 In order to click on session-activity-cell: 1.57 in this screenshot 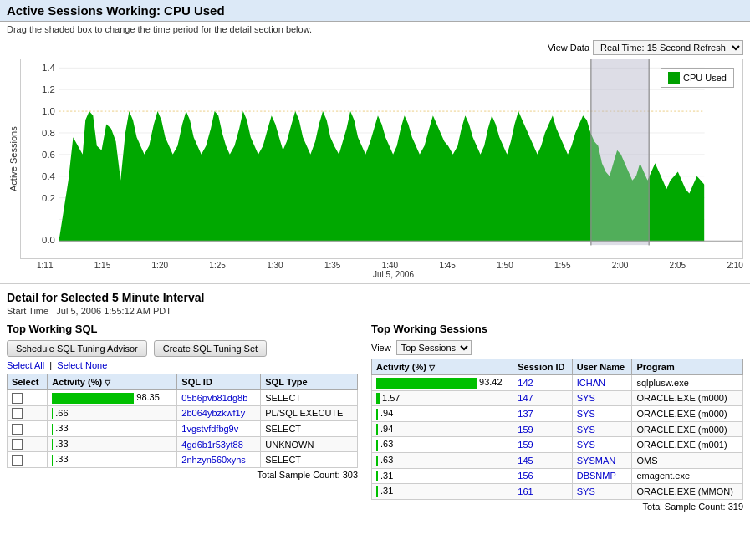, I will do `click(443, 398)`.